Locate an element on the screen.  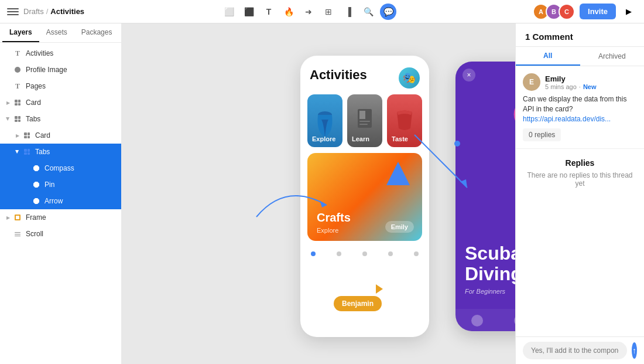
layer-tabs-selected: ▶ Tabs is located at coordinates (61, 152).